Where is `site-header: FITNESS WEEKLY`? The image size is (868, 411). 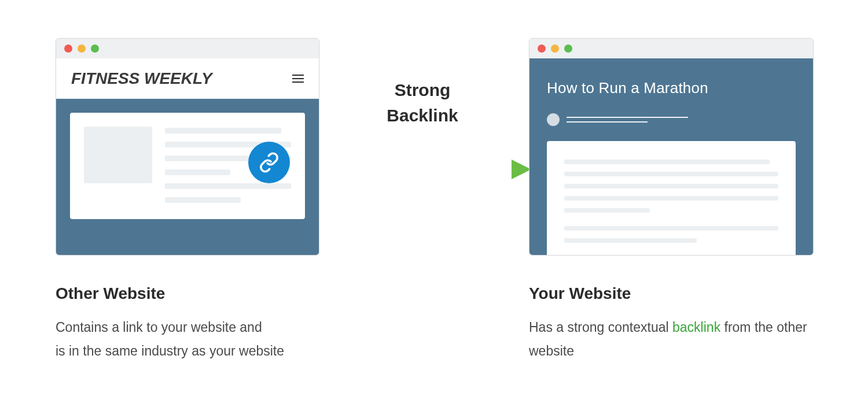
site-header: FITNESS WEEKLY is located at coordinates (187, 79).